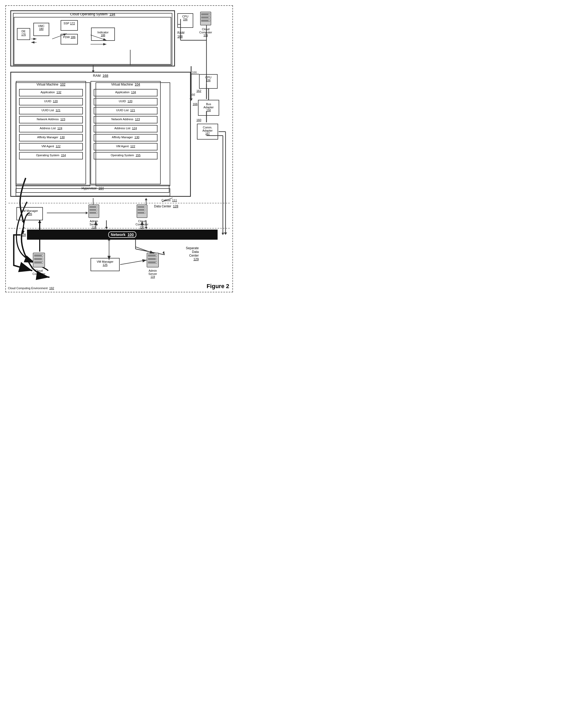 Image resolution: width=567 pixels, height=728 pixels. What do you see at coordinates (30, 214) in the screenshot?
I see `vm-manager126-box: VM Manager126` at bounding box center [30, 214].